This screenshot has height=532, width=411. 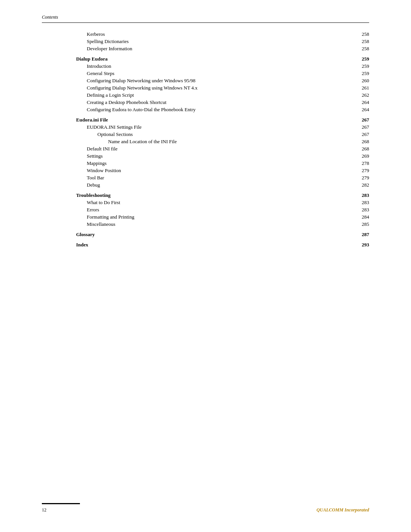 I want to click on toc-entry-text: General Steps, so click(x=211, y=73).